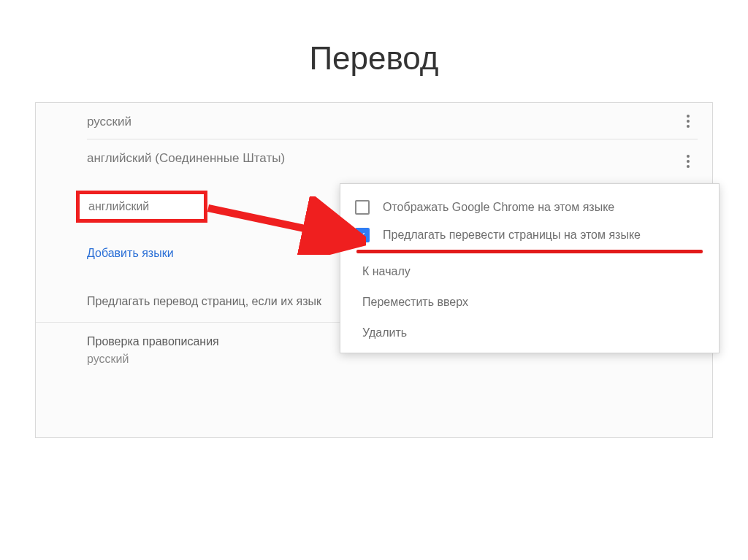 The image size is (748, 560). What do you see at coordinates (374, 121) in the screenshot?
I see `language-row-russian: русский` at bounding box center [374, 121].